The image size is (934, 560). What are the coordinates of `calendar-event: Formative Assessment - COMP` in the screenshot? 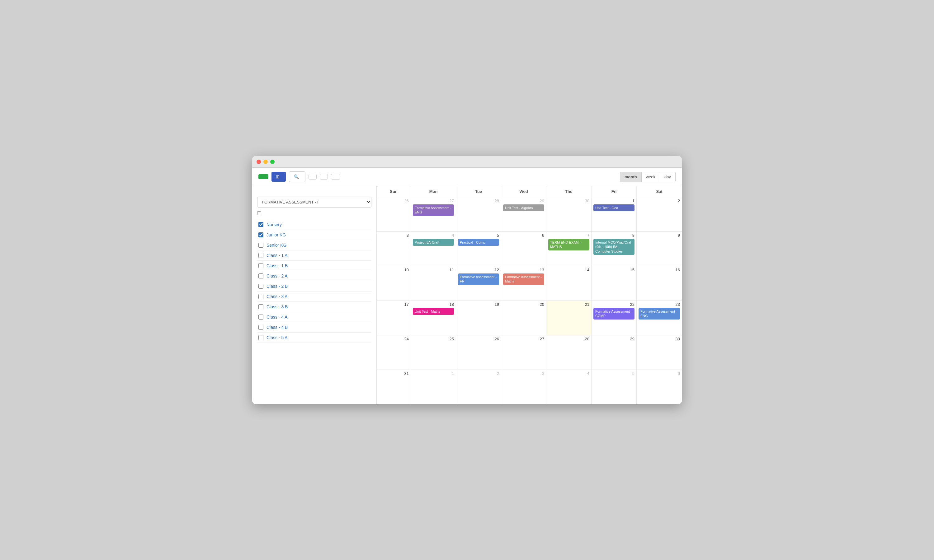 It's located at (614, 314).